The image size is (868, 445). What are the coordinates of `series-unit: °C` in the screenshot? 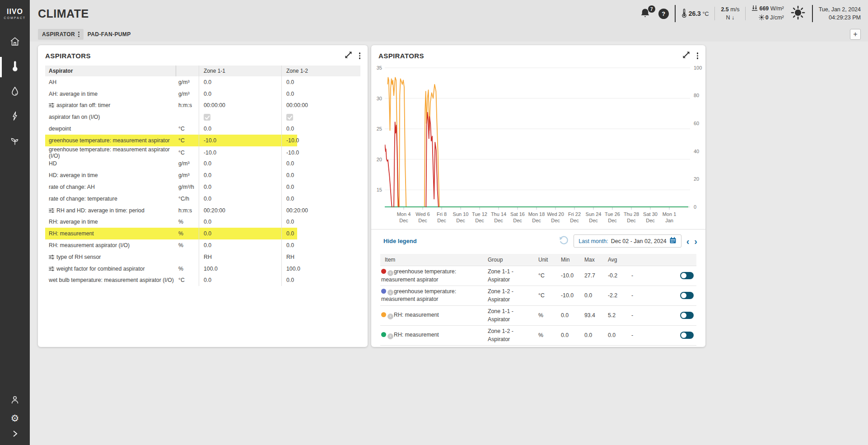 It's located at (550, 276).